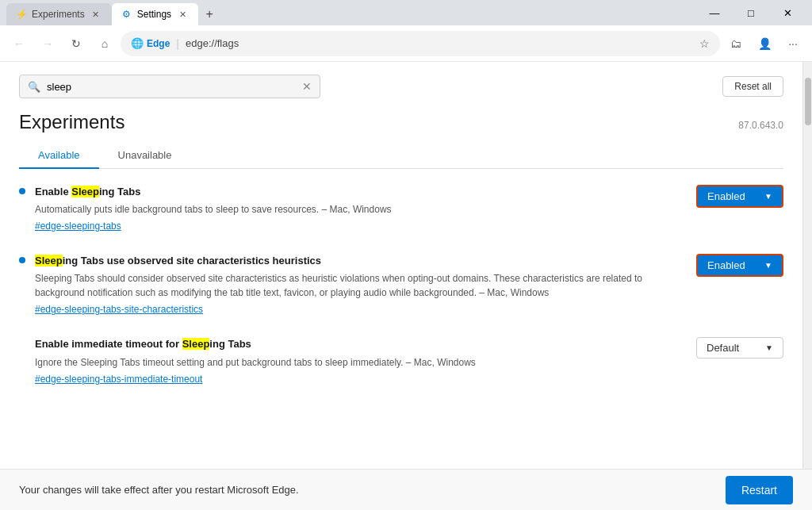 This screenshot has width=812, height=510. What do you see at coordinates (120, 192) in the screenshot?
I see `flag-title-after-1: ing Tabs` at bounding box center [120, 192].